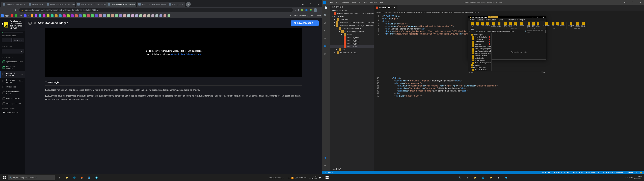 This screenshot has height=181, width=644. What do you see at coordinates (12, 51) in the screenshot?
I see `module-selector: ▾` at bounding box center [12, 51].